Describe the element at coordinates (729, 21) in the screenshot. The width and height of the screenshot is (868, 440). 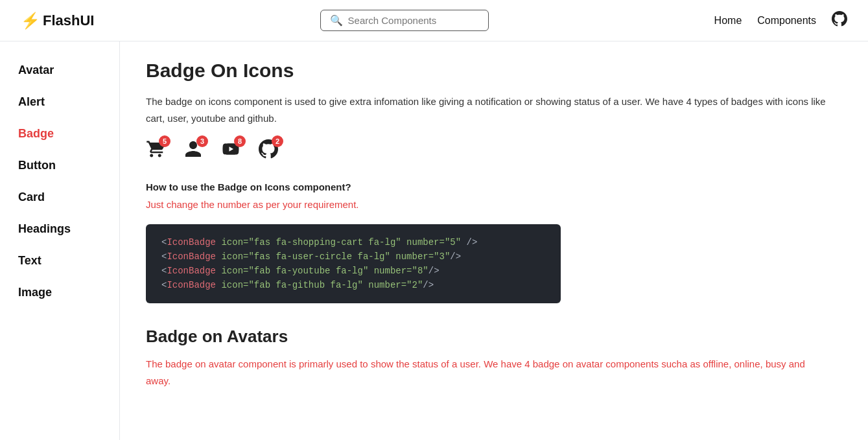
I see `nav-home: Home` at that location.